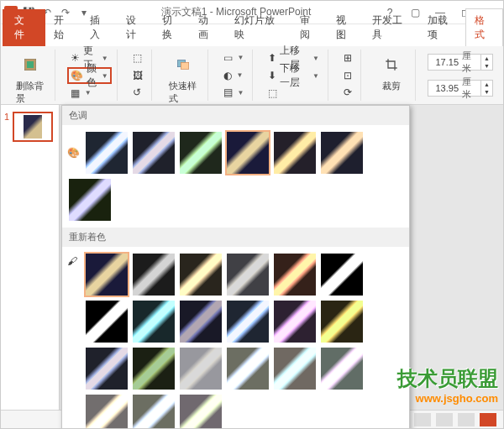 The image size is (504, 429). I want to click on remove-background-button: 删除背景, so click(30, 78).